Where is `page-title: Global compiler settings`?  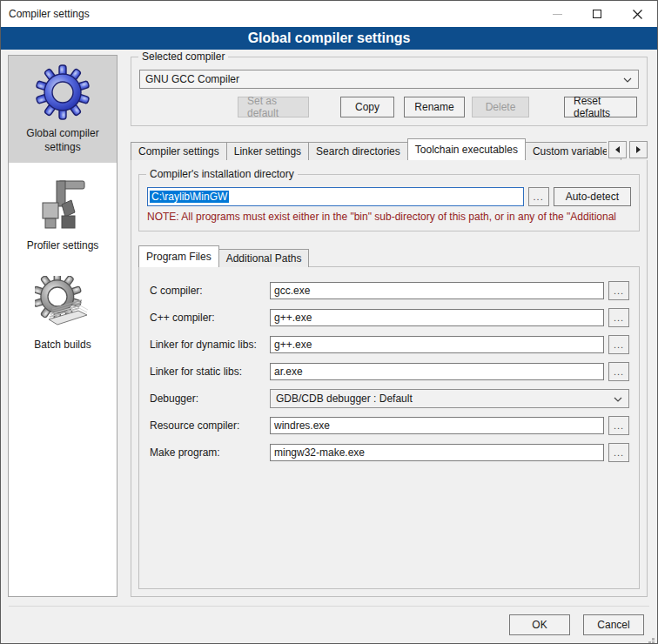 page-title: Global compiler settings is located at coordinates (329, 38).